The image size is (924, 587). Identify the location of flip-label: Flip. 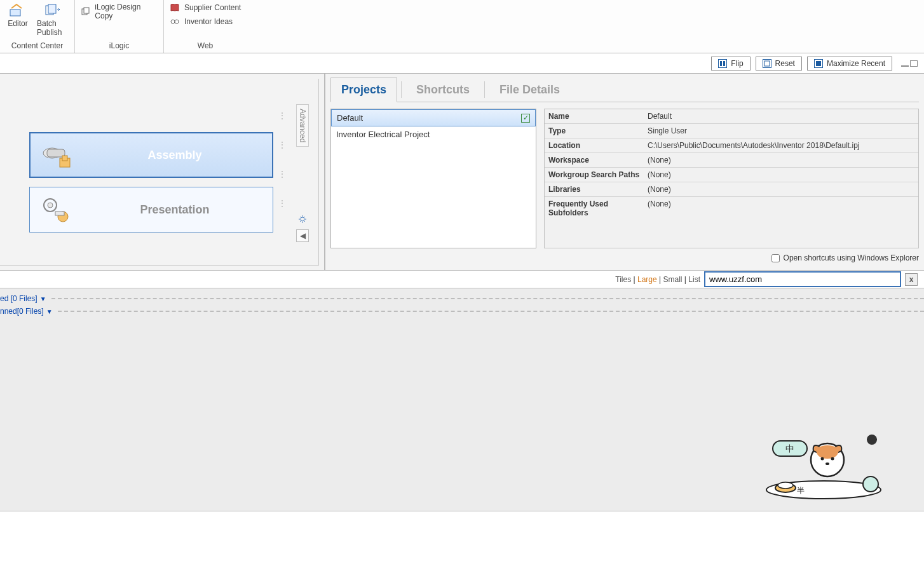
(737, 64).